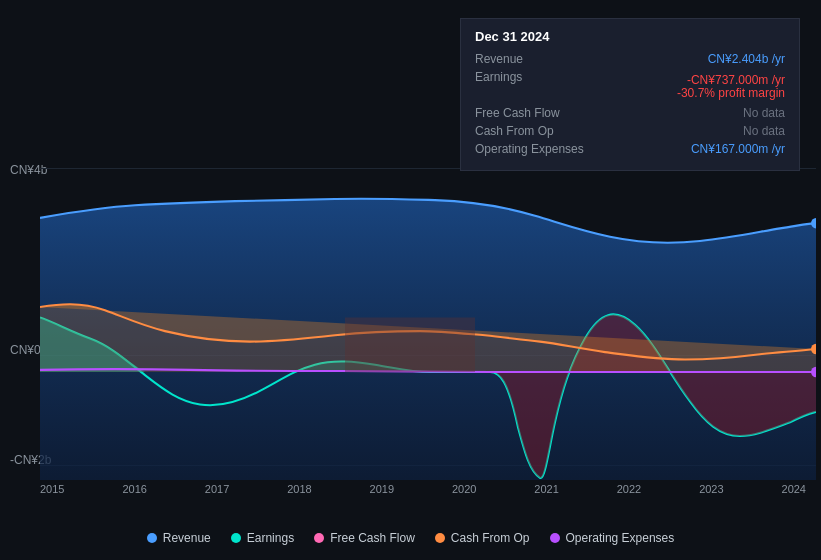 This screenshot has width=821, height=560. Describe the element at coordinates (731, 93) in the screenshot. I see `tooltip-earnings-sub: -30.7% profit margin` at that location.